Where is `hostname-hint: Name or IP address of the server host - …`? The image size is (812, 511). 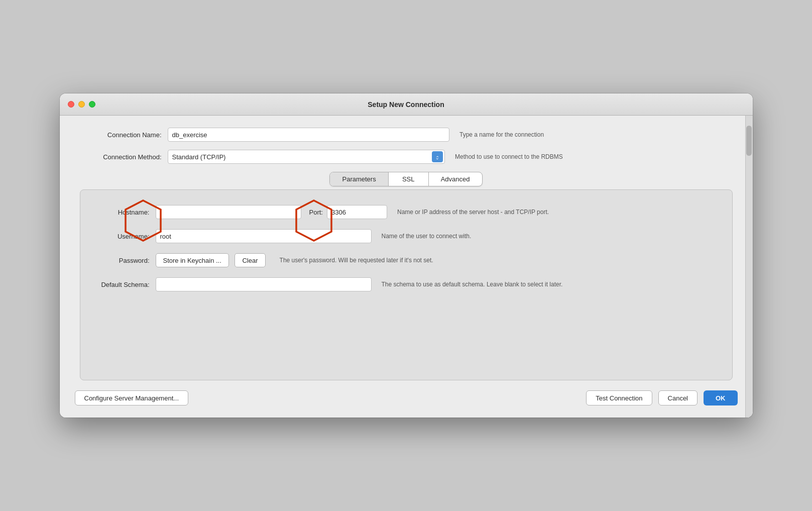 hostname-hint: Name or IP address of the server host - … is located at coordinates (473, 212).